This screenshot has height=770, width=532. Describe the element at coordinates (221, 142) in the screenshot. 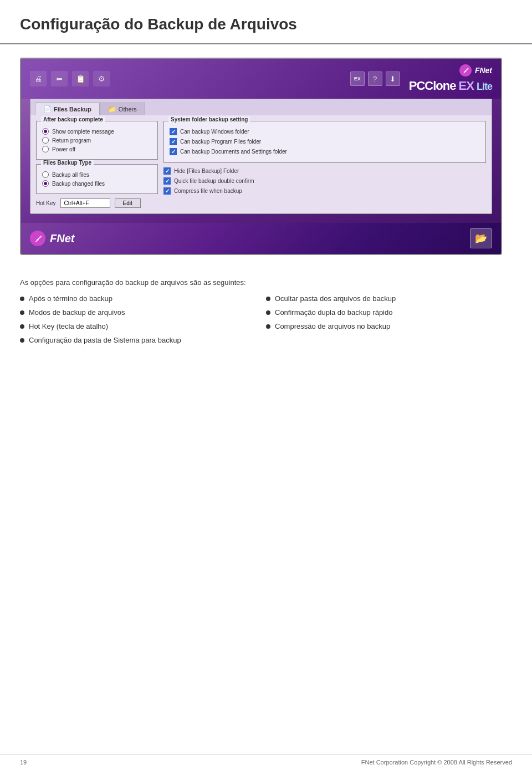

I see `chk-program-files-label: Can backup Program Files folder` at that location.